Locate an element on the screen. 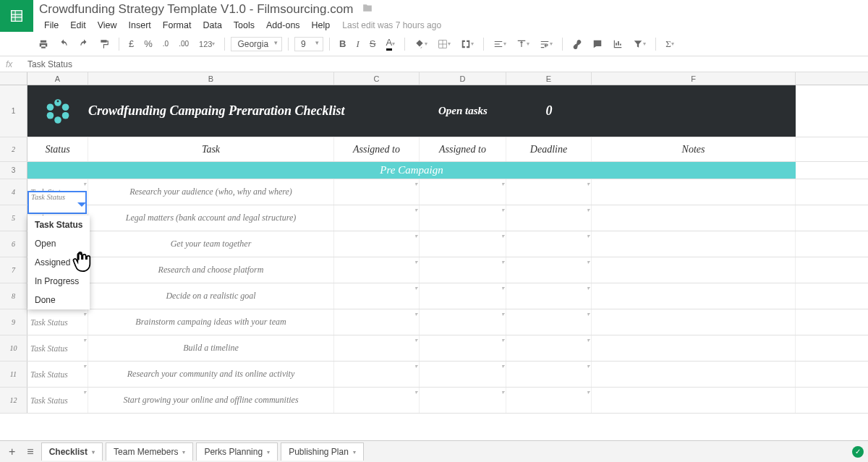 The height and width of the screenshot is (462, 868). col-header-b: B is located at coordinates (211, 78).